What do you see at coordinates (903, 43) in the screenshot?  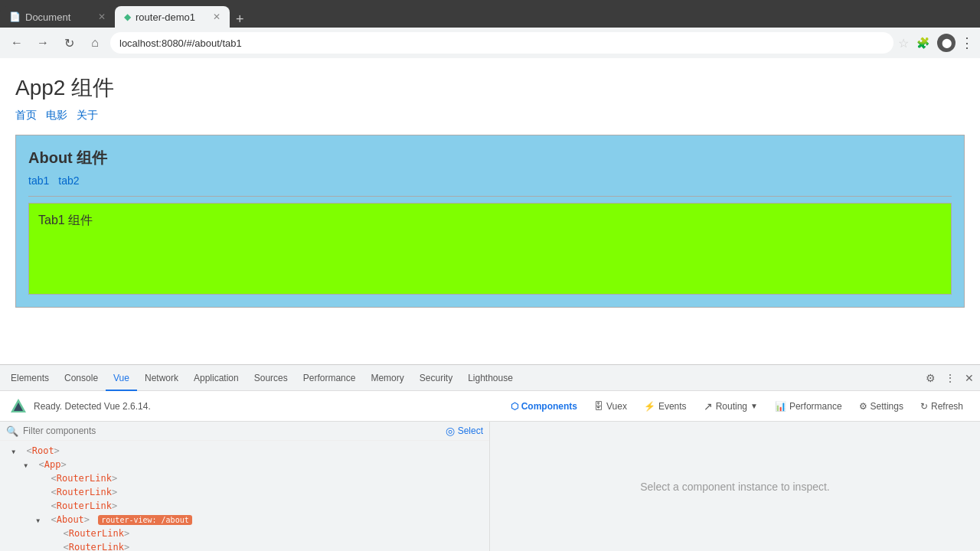 I see `star-icon: ☆` at bounding box center [903, 43].